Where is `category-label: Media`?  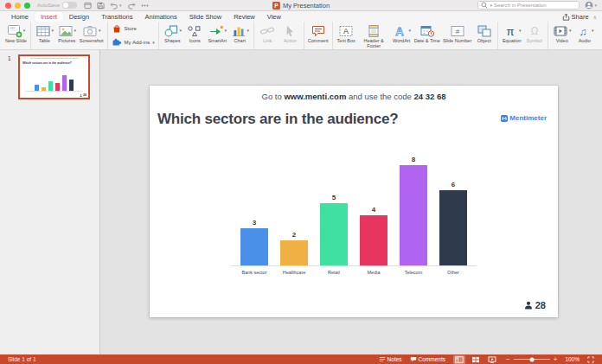 category-label: Media is located at coordinates (374, 272).